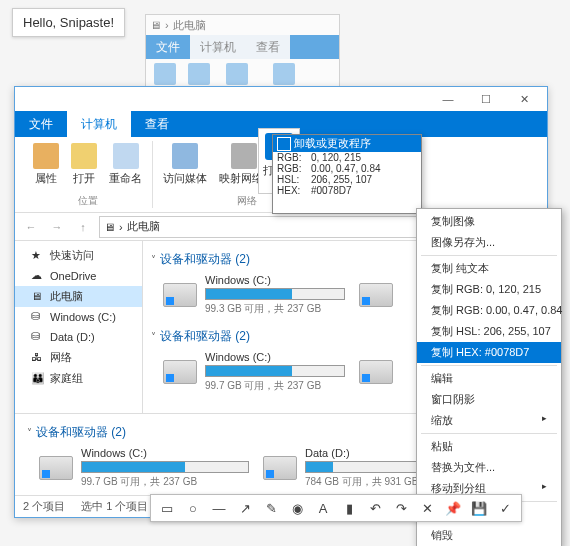 The image size is (570, 546). What do you see at coordinates (38, 276) in the screenshot?
I see `cloud-icon: ☁` at bounding box center [38, 276].